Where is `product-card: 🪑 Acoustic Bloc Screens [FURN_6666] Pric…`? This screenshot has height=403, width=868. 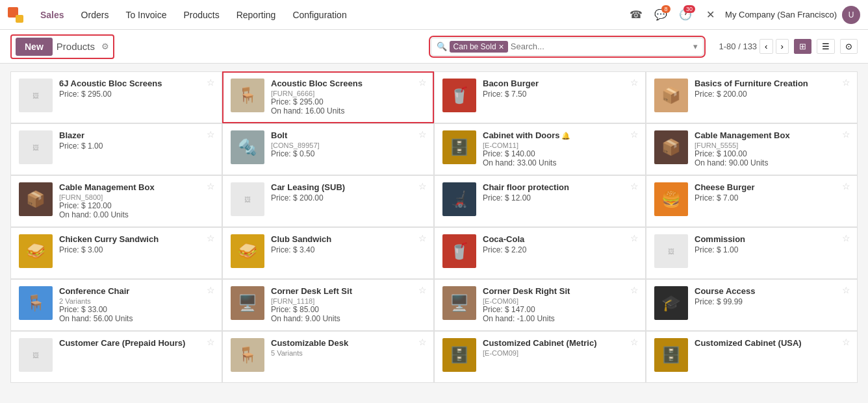
product-card: 🪑 Acoustic Bloc Screens [FURN_6666] Pric… is located at coordinates (328, 97).